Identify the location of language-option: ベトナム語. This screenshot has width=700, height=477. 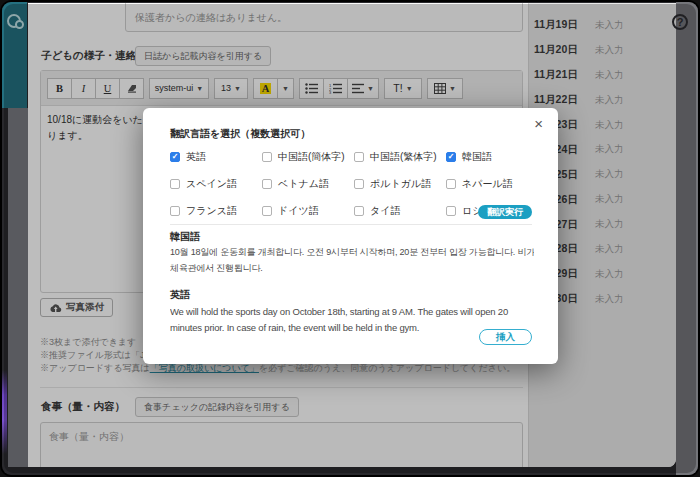
(308, 184).